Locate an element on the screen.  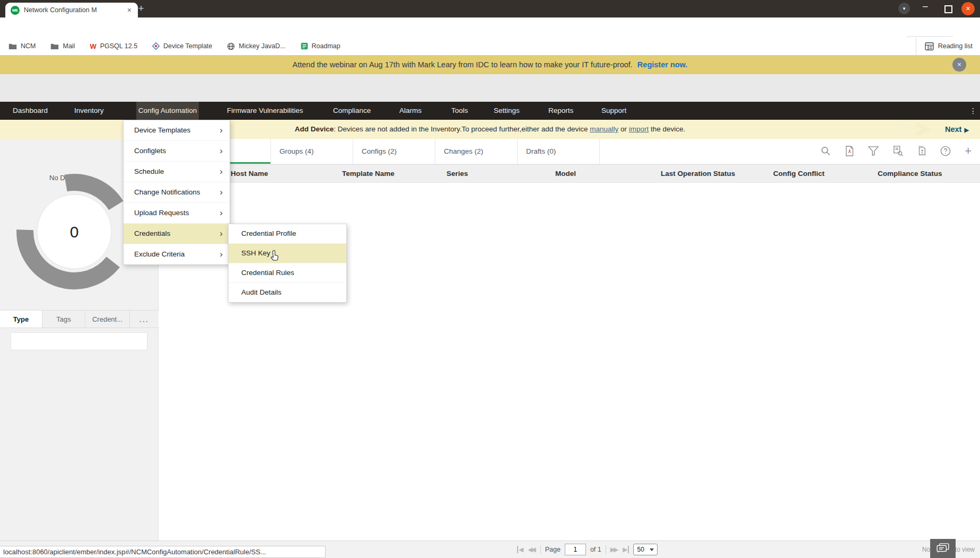
next-button: Next▶ is located at coordinates (957, 129).